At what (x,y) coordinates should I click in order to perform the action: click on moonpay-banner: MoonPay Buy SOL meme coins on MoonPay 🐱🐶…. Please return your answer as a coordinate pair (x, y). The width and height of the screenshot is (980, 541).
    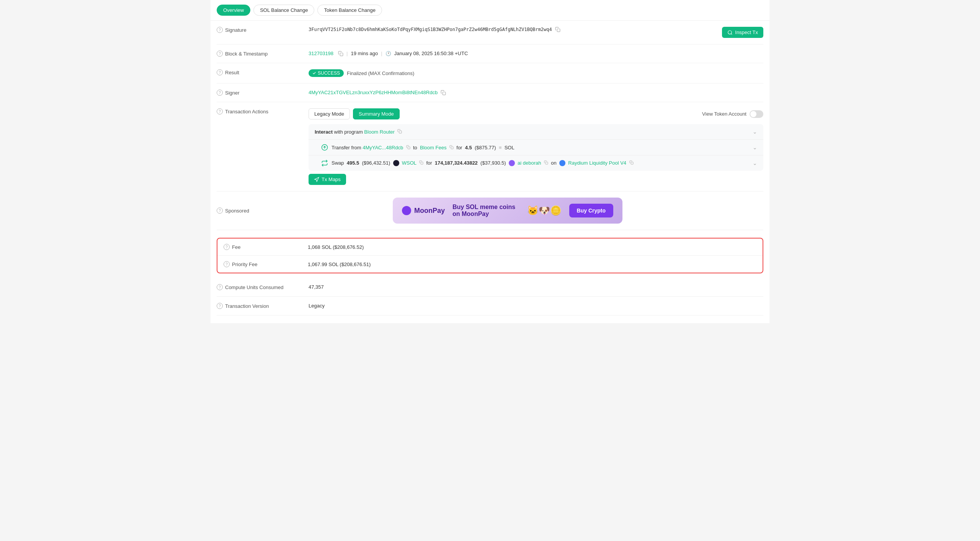
    Looking at the image, I should click on (508, 211).